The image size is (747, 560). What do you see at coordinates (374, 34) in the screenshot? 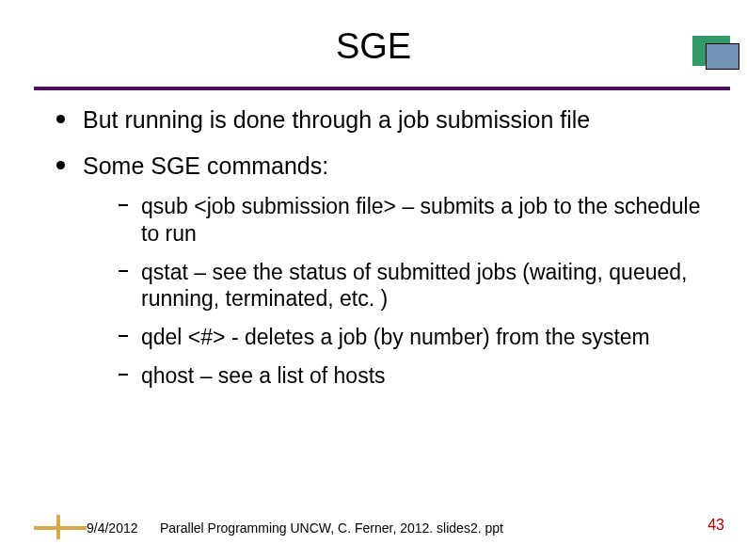
I see `title-area: SGE` at bounding box center [374, 34].